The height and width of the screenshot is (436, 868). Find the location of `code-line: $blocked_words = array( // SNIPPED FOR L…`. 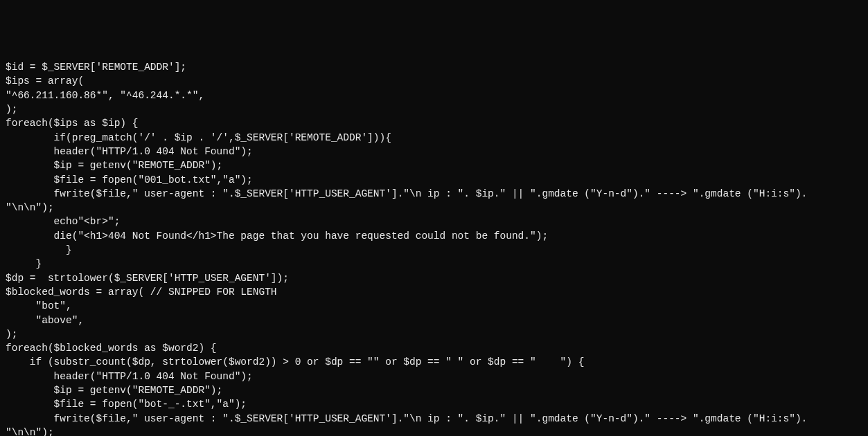

code-line: $blocked_words = array( // SNIPPED FOR L… is located at coordinates (434, 292).